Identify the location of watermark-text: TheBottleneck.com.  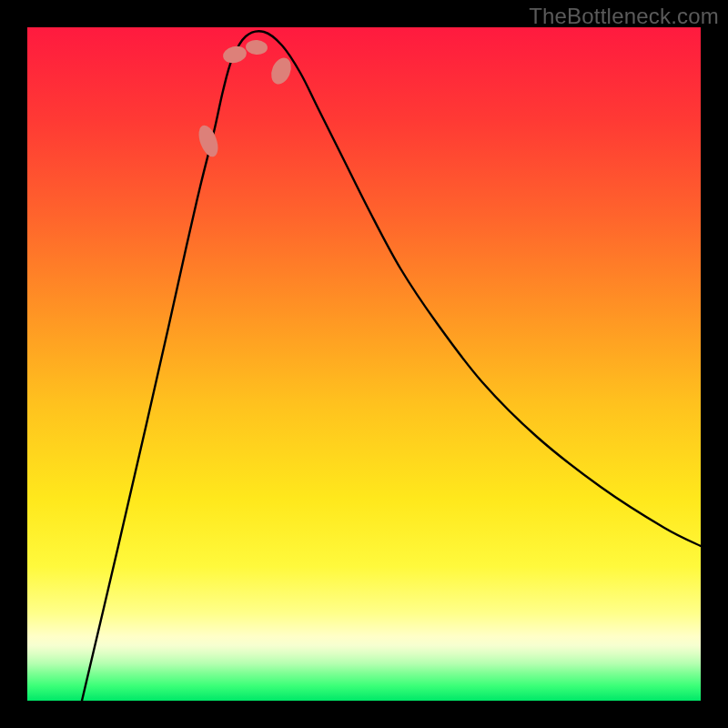
(624, 16).